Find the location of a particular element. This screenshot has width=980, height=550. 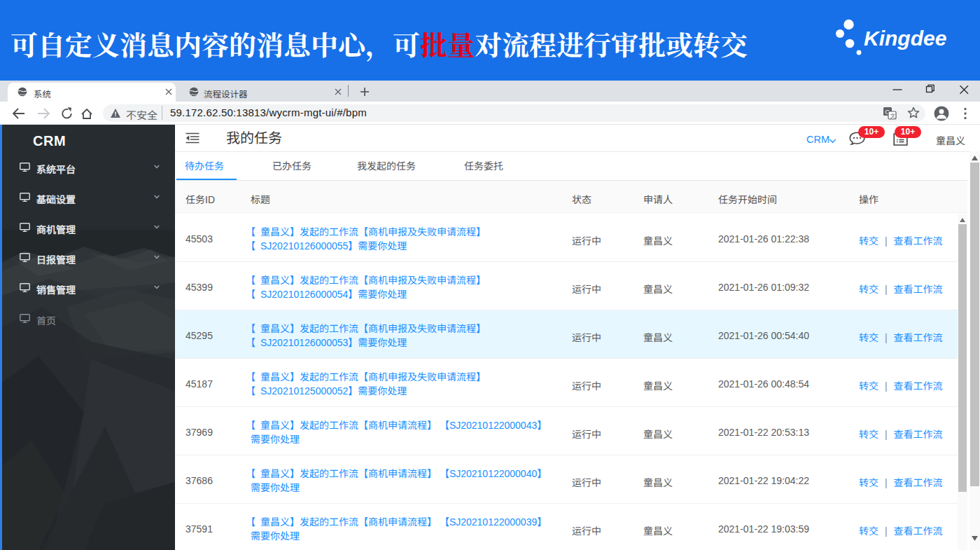

svg-text: Kingdee is located at coordinates (905, 38).